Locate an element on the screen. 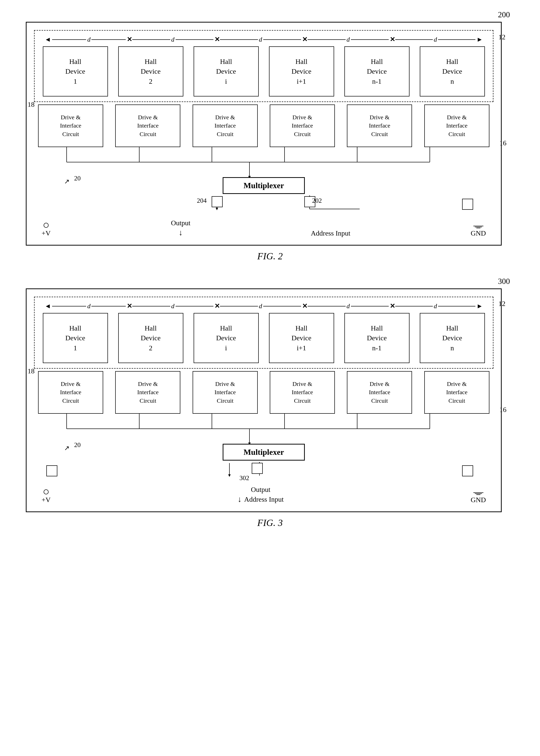 The width and height of the screenshot is (540, 756). fig2-output-arrow: ↓ is located at coordinates (181, 233).